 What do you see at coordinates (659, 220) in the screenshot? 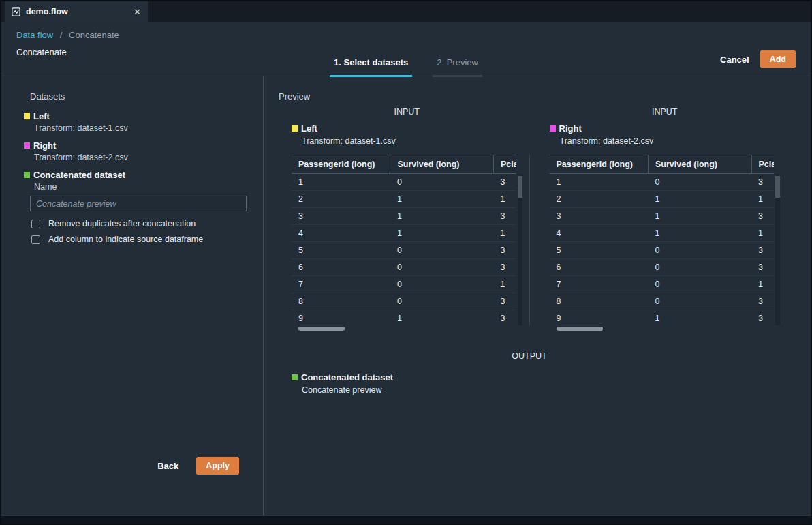
I see `input-section-right: INPUT Right Transform: dataset-2.csv Pas…` at bounding box center [659, 220].